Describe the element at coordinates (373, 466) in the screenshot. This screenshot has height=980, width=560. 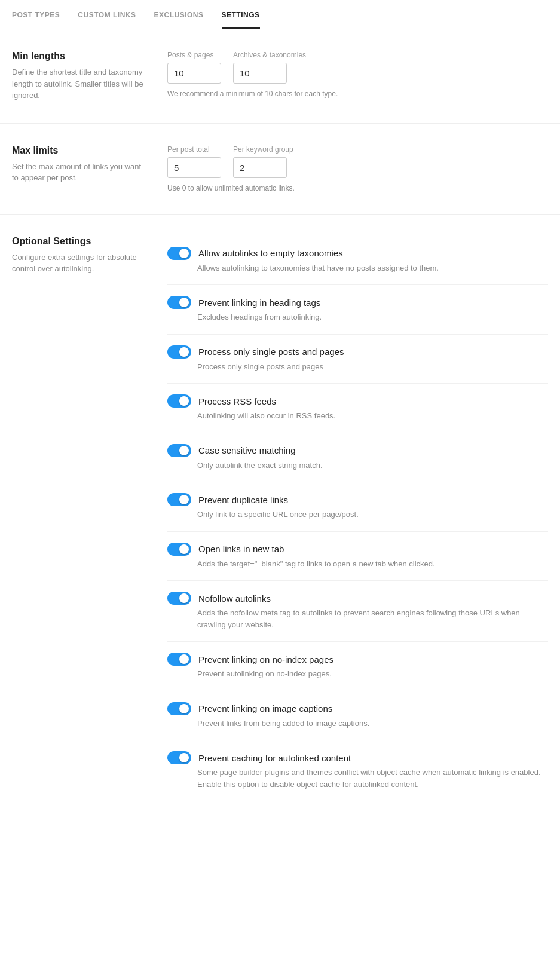
I see `toggle-desc-case-sensitive: Only autolink the exact string match.` at that location.